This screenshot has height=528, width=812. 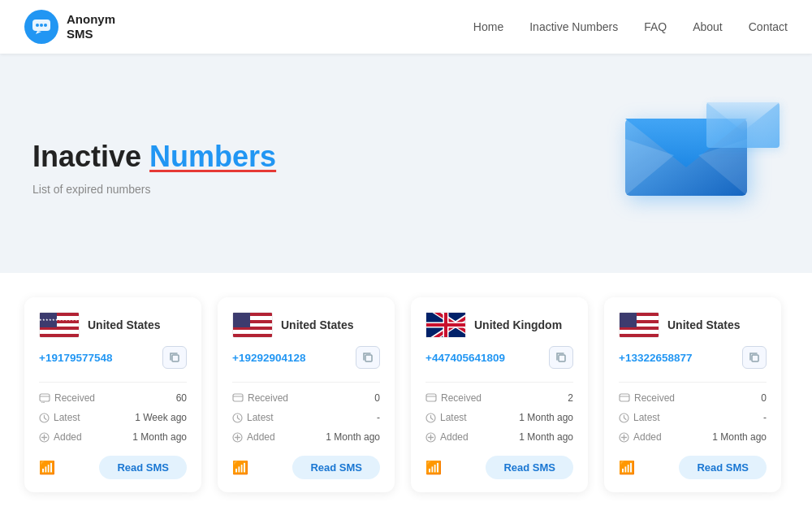 What do you see at coordinates (306, 395) in the screenshot?
I see `card-2: United States +19292904128 Received 0 La…` at bounding box center [306, 395].